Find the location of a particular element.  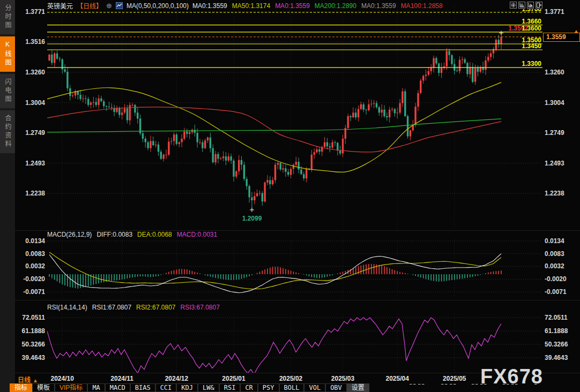

price-axis-tick-right: 1.3771 is located at coordinates (561, 12).